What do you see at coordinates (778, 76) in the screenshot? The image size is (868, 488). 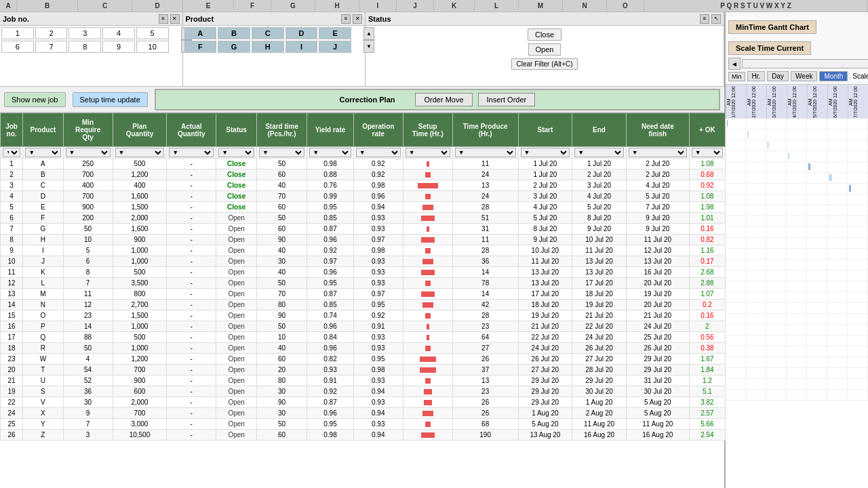 I see `gantt-day-btn: Day` at bounding box center [778, 76].